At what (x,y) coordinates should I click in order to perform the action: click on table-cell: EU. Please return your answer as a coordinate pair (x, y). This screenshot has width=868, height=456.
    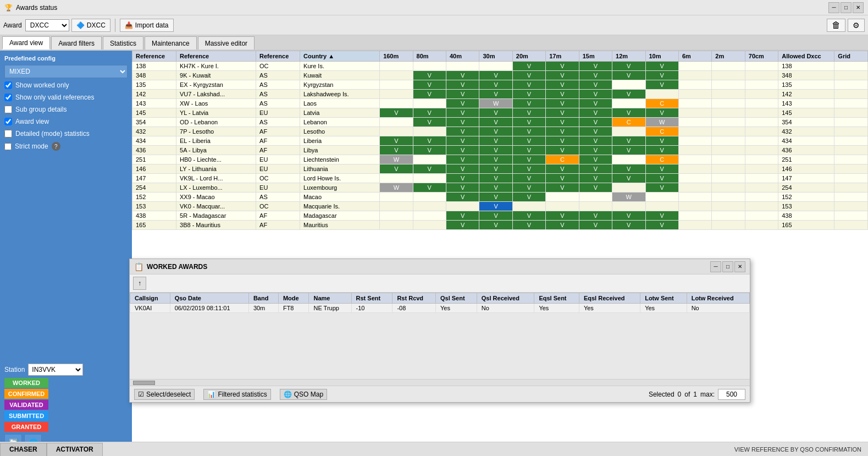
    Looking at the image, I should click on (278, 169).